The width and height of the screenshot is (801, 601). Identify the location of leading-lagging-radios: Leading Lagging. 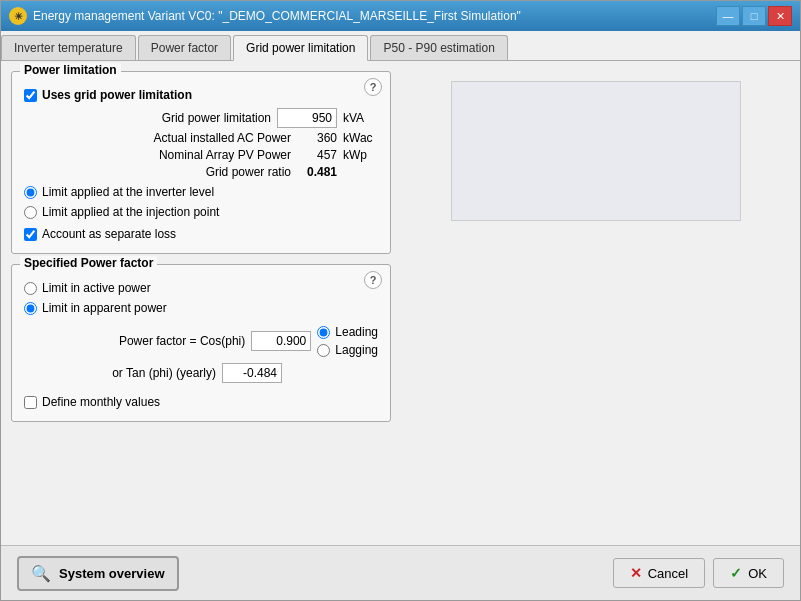
(348, 341).